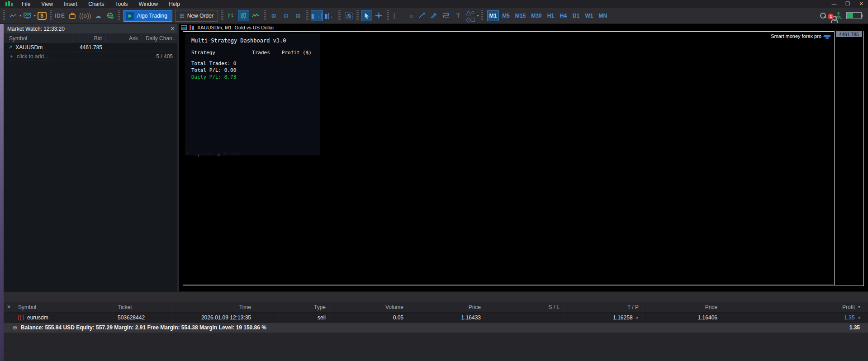  What do you see at coordinates (12, 56) in the screenshot?
I see `add-symbol-icon: +` at bounding box center [12, 56].